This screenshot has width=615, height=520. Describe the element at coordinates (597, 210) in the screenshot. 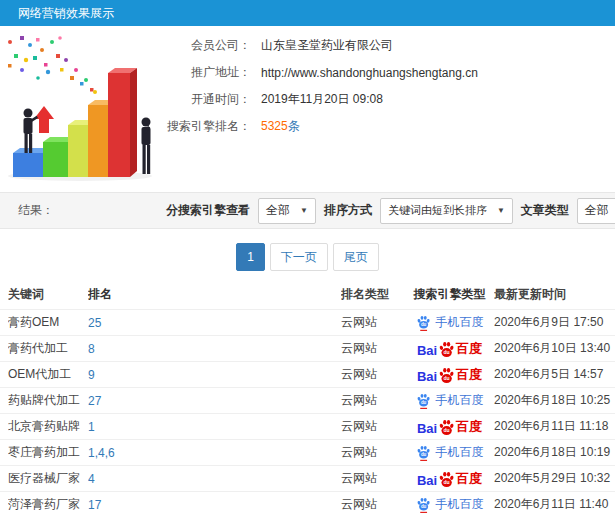

I see `article-type-value: 全部` at that location.